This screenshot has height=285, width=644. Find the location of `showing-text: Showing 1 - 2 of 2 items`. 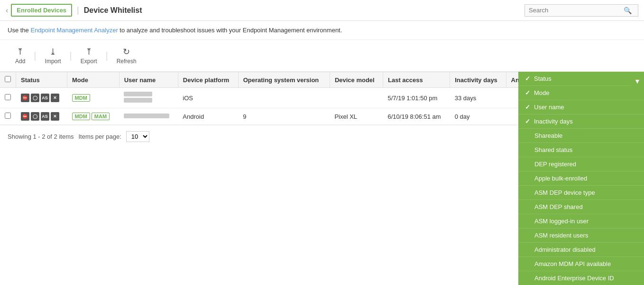

showing-text: Showing 1 - 2 of 2 items is located at coordinates (41, 137).